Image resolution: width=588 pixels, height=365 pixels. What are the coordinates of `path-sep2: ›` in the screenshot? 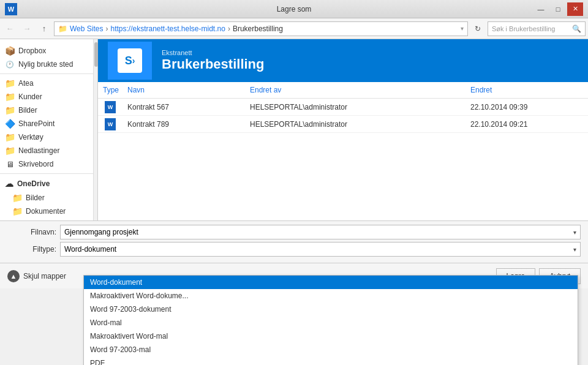 It's located at (229, 29).